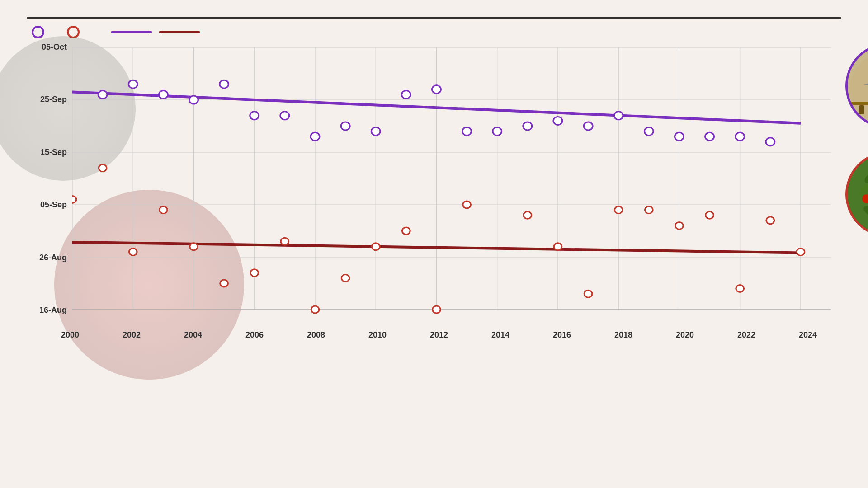  Describe the element at coordinates (859, 86) in the screenshot. I see `swallow-illustration` at that location.